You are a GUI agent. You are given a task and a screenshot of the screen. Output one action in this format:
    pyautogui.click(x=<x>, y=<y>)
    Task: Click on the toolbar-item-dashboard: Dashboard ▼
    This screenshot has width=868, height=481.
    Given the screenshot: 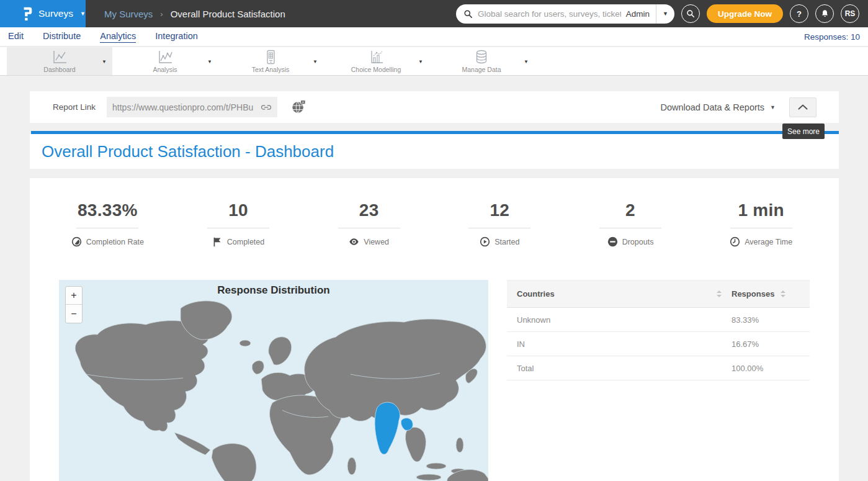 What is the action you would take?
    pyautogui.click(x=60, y=61)
    